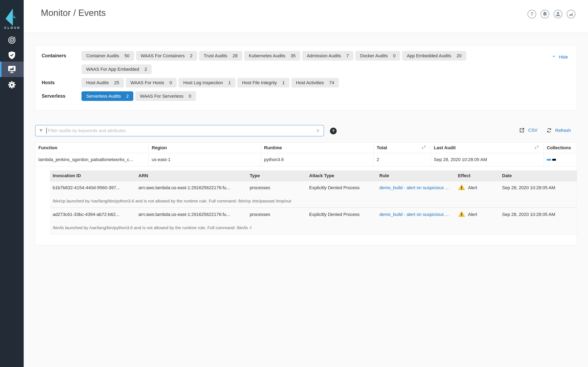 The image size is (588, 367). I want to click on column-header-runtime: Runtime, so click(317, 148).